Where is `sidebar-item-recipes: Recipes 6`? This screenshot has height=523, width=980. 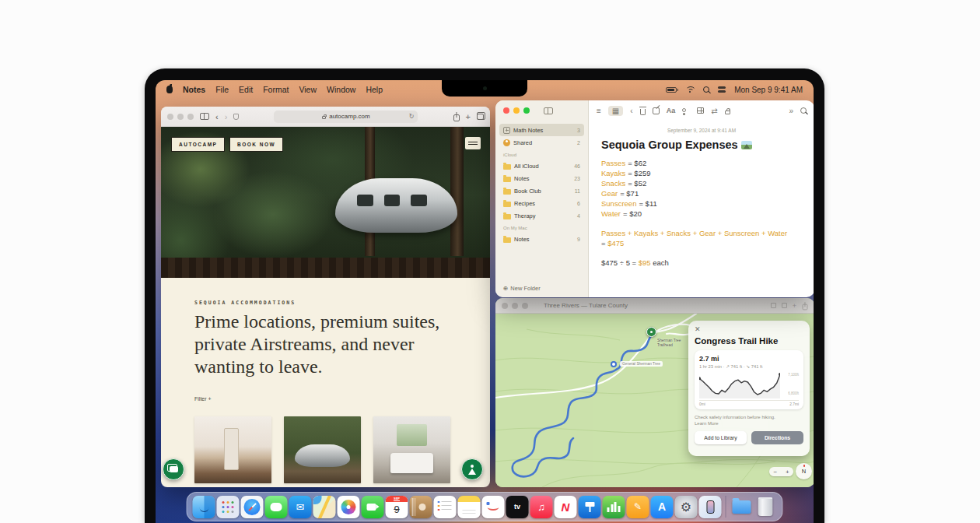
sidebar-item-recipes: Recipes 6 is located at coordinates (541, 203).